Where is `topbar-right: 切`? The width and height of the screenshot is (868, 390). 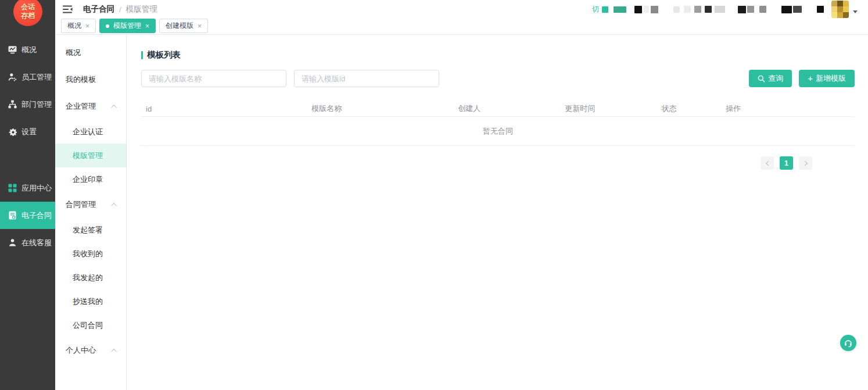
topbar-right: 切 is located at coordinates (725, 9).